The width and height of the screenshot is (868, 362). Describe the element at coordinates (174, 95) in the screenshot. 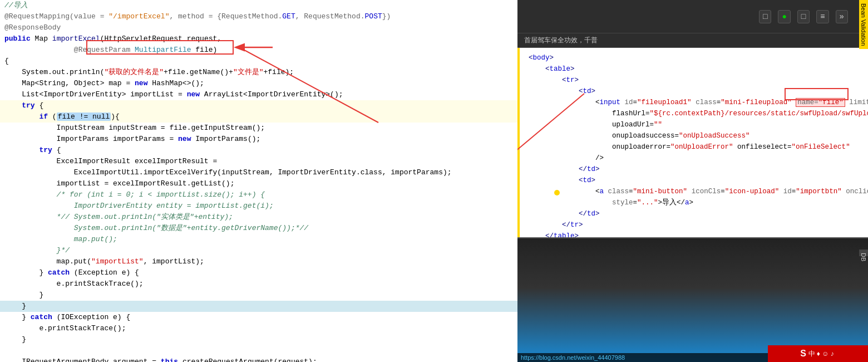

I see `code-text: List<ImportDriverEntity> importList = ne…` at that location.